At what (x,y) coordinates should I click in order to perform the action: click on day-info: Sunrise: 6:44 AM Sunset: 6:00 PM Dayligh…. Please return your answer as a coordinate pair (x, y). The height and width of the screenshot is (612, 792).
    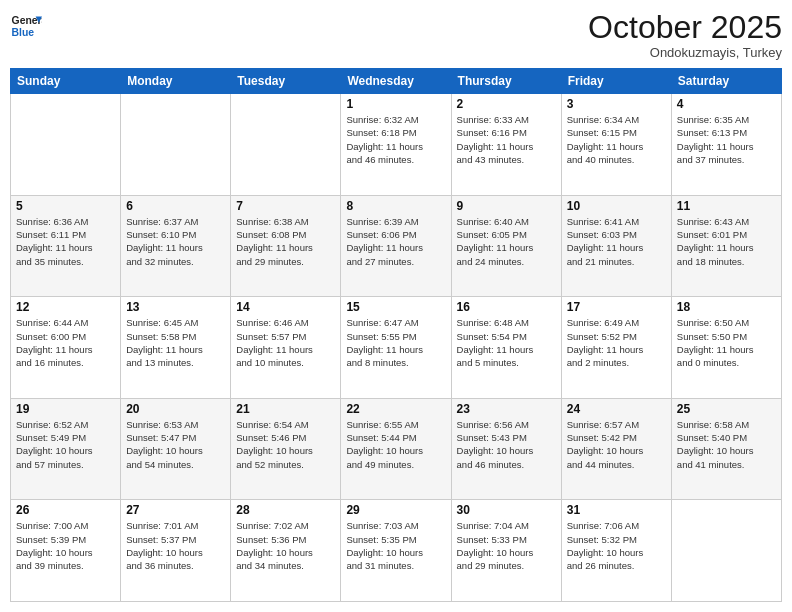
    Looking at the image, I should click on (66, 342).